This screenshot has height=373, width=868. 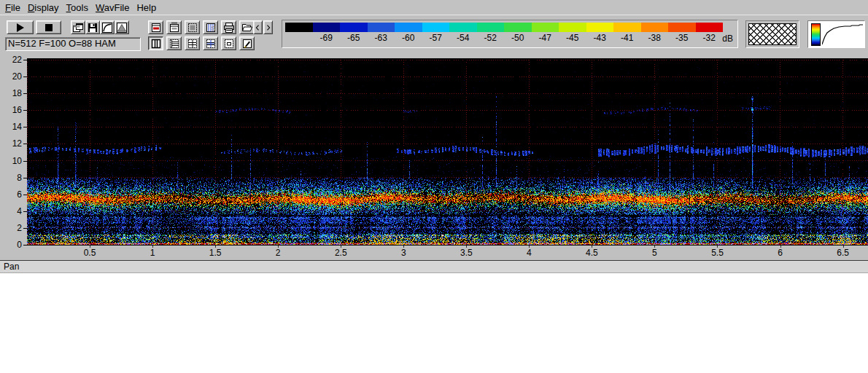 I want to click on gain-curve-icon, so click(x=107, y=28).